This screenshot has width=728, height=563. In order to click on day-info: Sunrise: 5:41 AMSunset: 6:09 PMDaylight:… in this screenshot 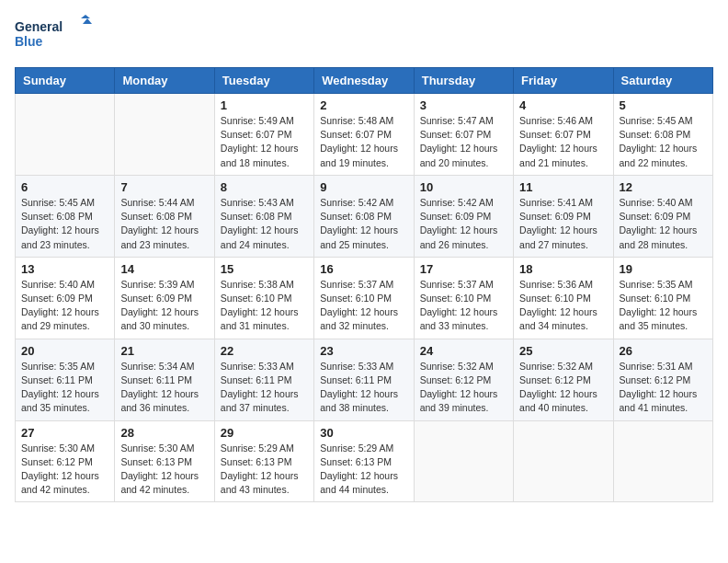, I will do `click(563, 224)`.